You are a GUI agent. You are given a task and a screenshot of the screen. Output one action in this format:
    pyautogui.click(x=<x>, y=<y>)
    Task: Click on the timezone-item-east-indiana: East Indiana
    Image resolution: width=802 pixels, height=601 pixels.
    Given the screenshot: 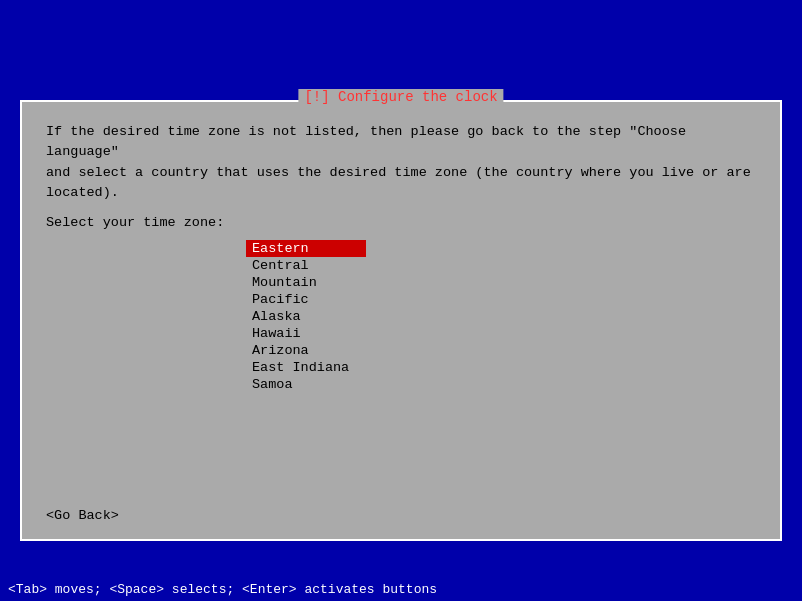 What is the action you would take?
    pyautogui.click(x=306, y=368)
    